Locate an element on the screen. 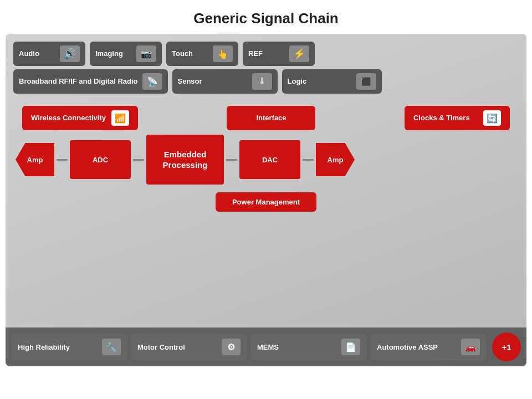 This screenshot has width=532, height=399. plus-button: +1 is located at coordinates (507, 347).